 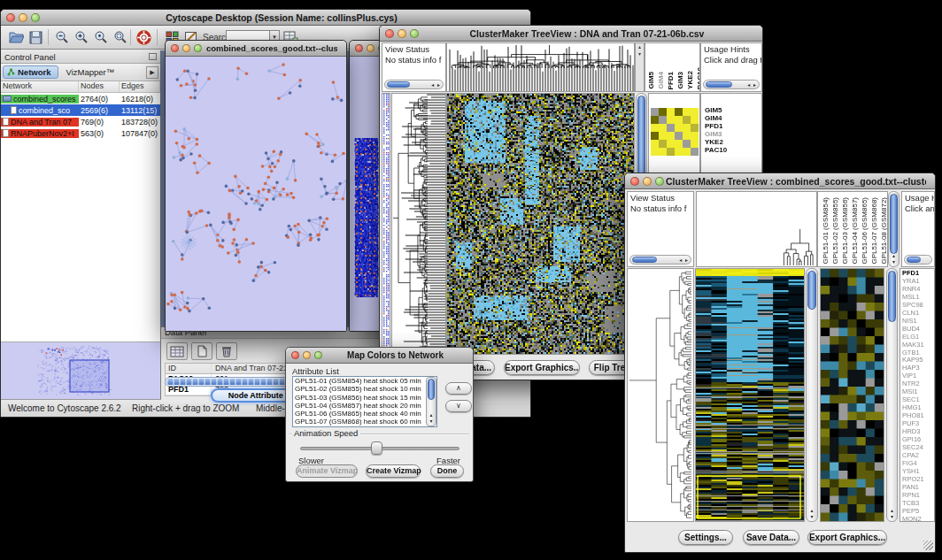 I want to click on slider-thumb, so click(x=377, y=448).